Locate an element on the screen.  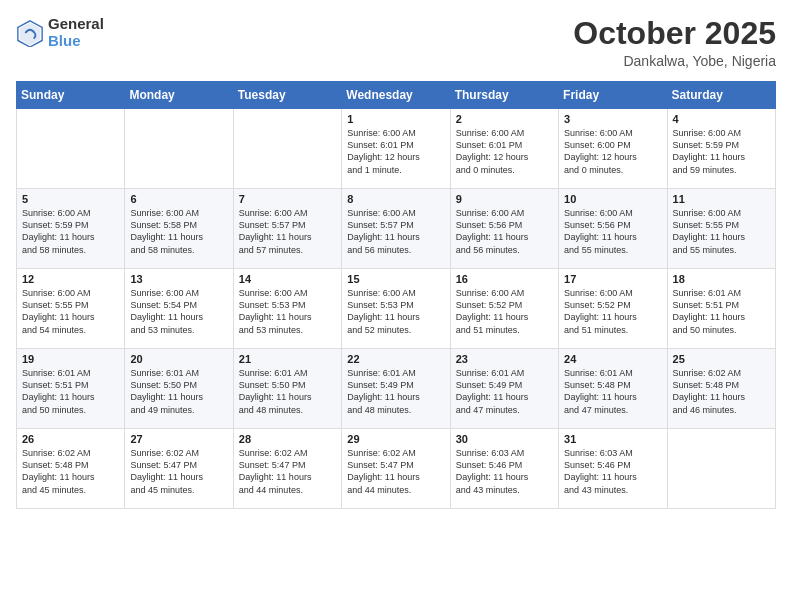
logo-text-block: General Blue is located at coordinates (76, 32).